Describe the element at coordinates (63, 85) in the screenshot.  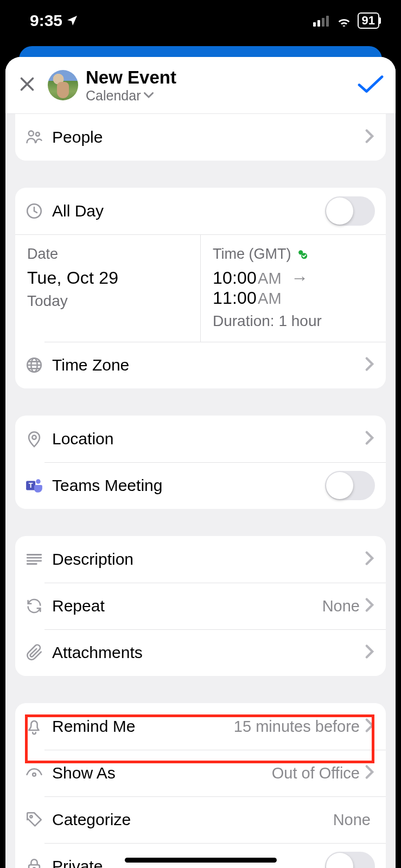
I see `avatar` at that location.